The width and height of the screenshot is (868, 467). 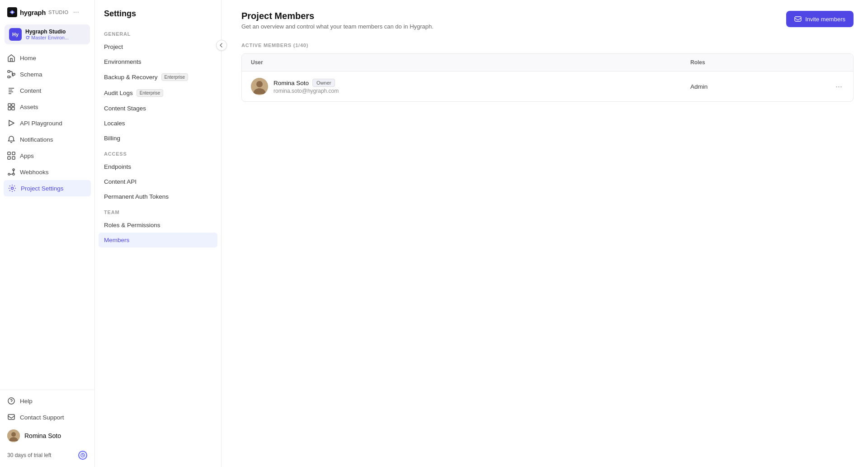 What do you see at coordinates (37, 139) in the screenshot?
I see `sidebar-item-notifications-label: Notifications` at bounding box center [37, 139].